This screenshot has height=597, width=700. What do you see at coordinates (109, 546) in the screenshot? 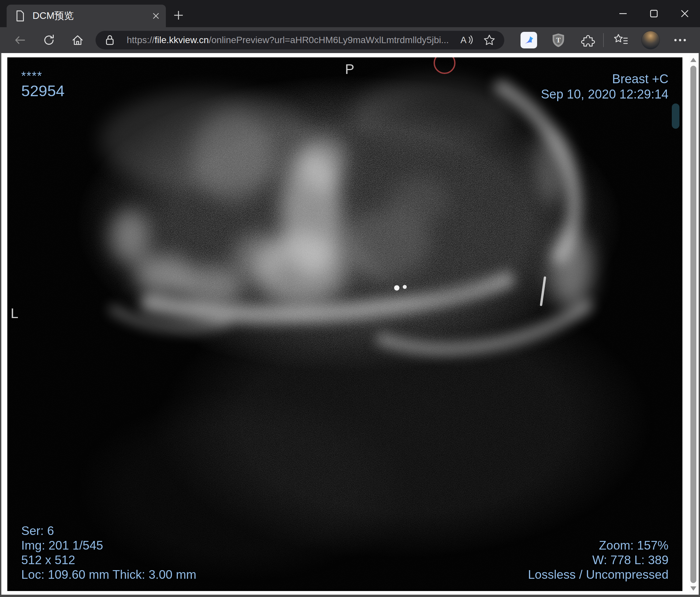
I see `image-number: Img: 201 1/545` at bounding box center [109, 546].